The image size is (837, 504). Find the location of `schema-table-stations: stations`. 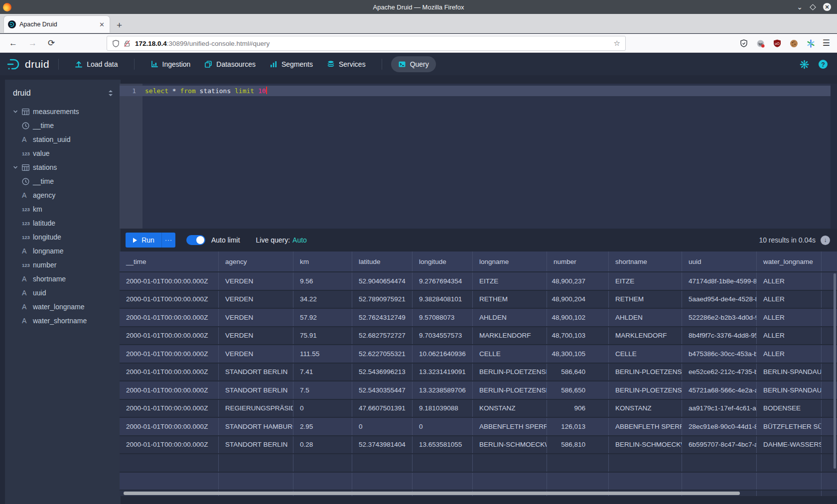

schema-table-stations: stations is located at coordinates (63, 167).